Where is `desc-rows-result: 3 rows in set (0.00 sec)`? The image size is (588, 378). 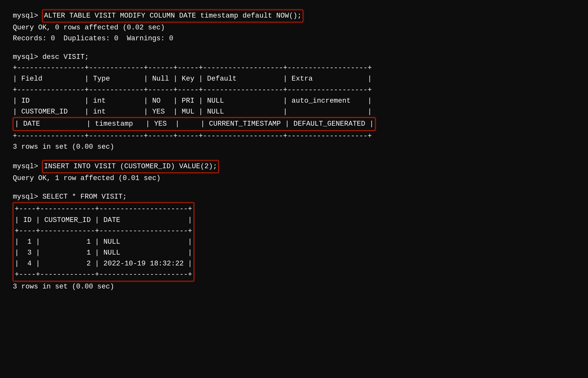 desc-rows-result: 3 rows in set (0.00 sec) is located at coordinates (294, 147).